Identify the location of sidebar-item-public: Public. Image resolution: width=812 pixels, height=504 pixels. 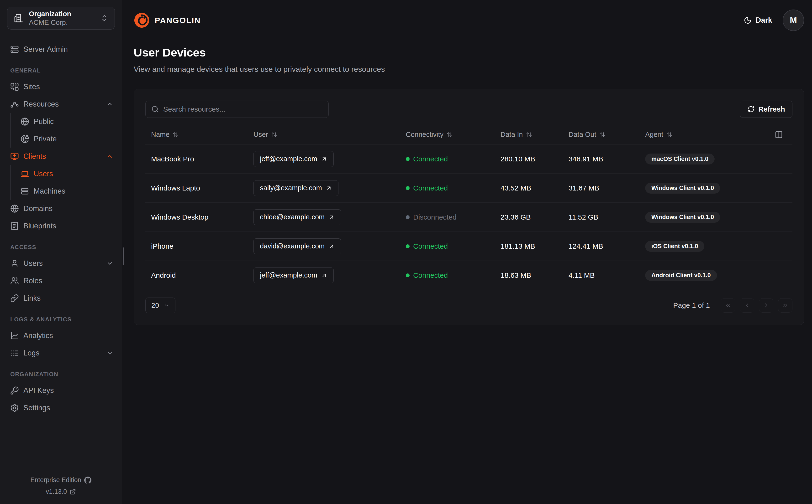
(62, 121).